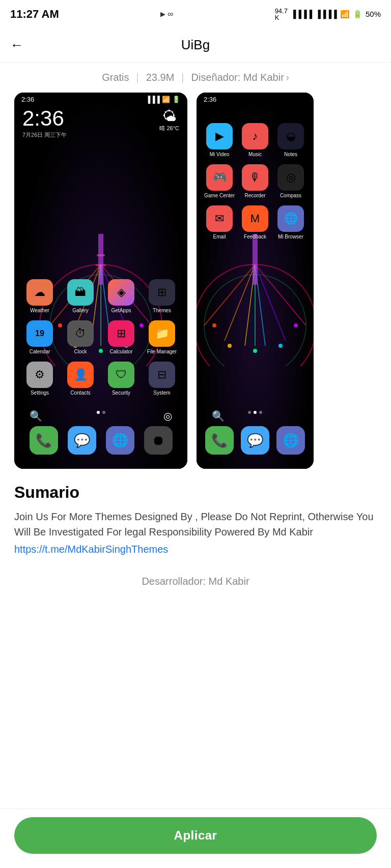 The image size is (391, 868). I want to click on app-icon-filemanager: 📁, so click(162, 334).